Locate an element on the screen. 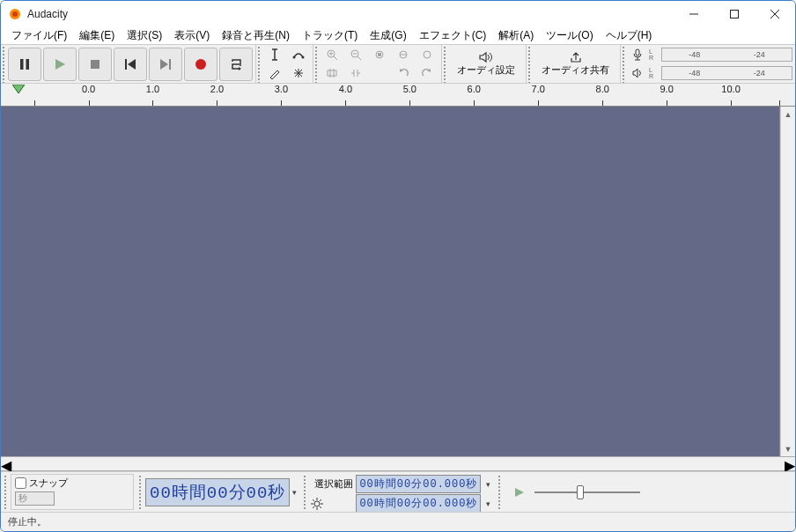 This screenshot has width=796, height=532. undo-button is located at coordinates (403, 73).